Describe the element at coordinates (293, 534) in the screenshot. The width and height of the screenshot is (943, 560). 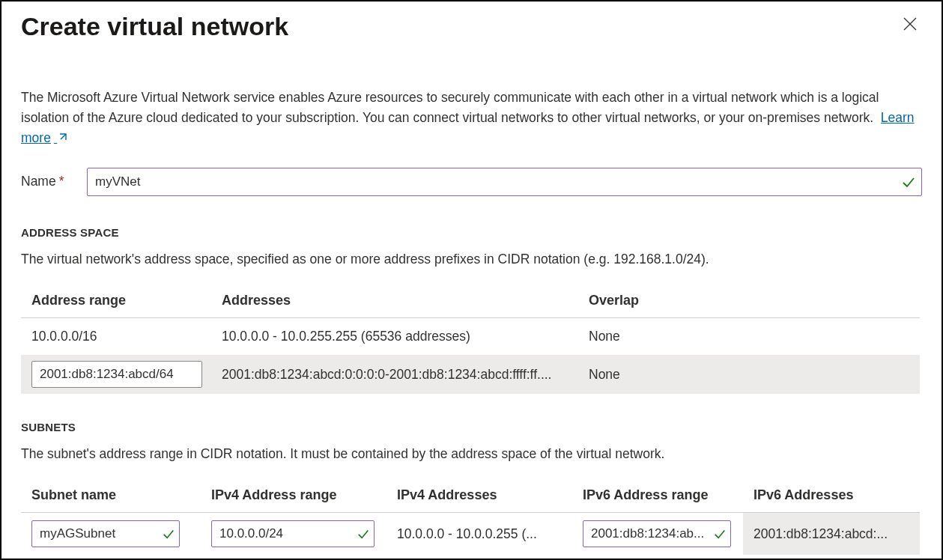
I see `ipv4-range-input` at that location.